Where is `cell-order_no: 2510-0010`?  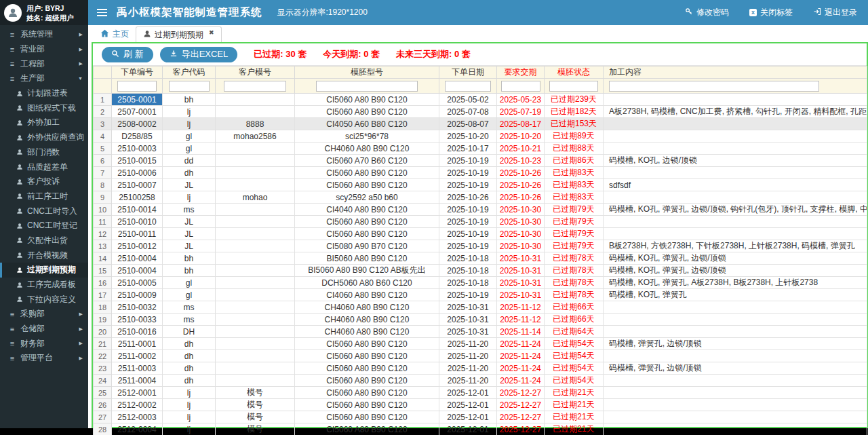
cell-order_no: 2510-0010 is located at coordinates (137, 222).